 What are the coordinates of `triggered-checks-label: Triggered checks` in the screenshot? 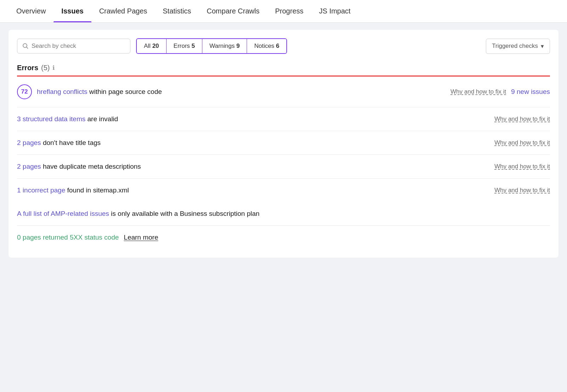 It's located at (515, 46).